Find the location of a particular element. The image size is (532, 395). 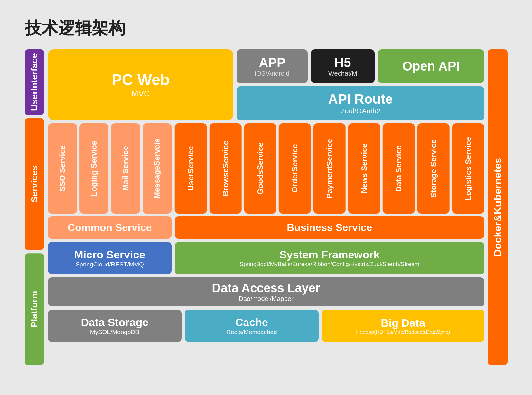

cache-block: Cache Redis/Memcached is located at coordinates (252, 326).